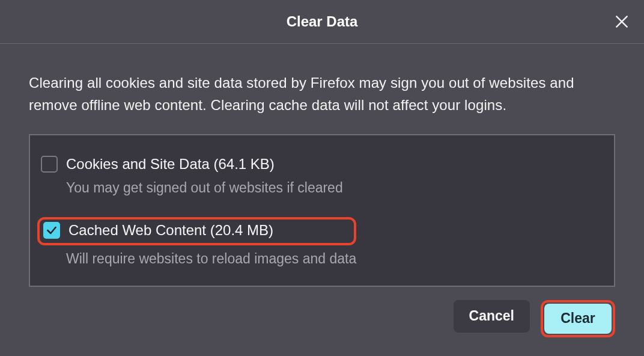 The height and width of the screenshot is (356, 644). Describe the element at coordinates (322, 176) in the screenshot. I see `option-cookies: Cookies and Site Data (64.1 KB) You may …` at that location.